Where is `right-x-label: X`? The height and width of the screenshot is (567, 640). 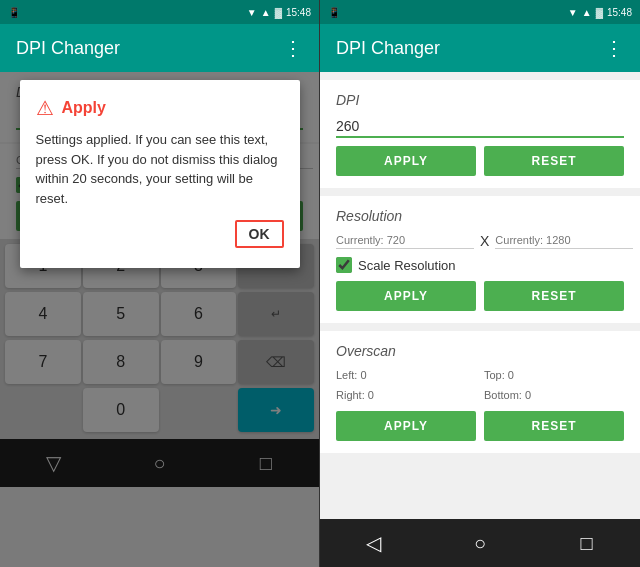 right-x-label: X is located at coordinates (484, 241).